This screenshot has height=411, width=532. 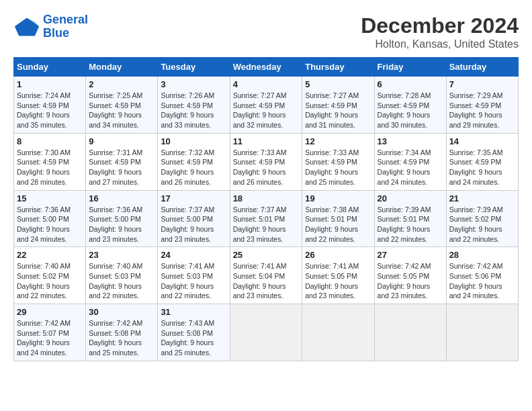 What do you see at coordinates (410, 219) in the screenshot?
I see `calendar-cell: 20 Sunrise: 7:39 AM Sunset: 5:01 PM Dayl…` at bounding box center [410, 219].